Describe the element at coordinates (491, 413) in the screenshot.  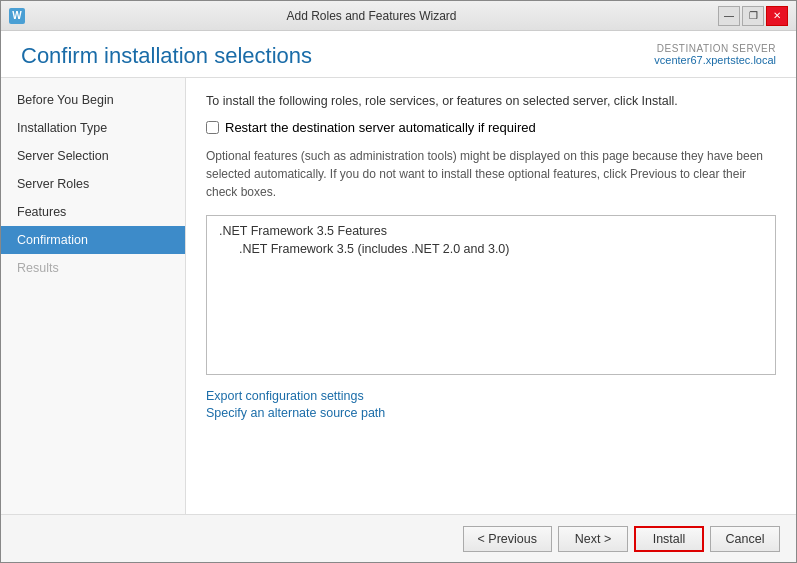
I see `alternate-source-link: Specify an alternate source path` at that location.